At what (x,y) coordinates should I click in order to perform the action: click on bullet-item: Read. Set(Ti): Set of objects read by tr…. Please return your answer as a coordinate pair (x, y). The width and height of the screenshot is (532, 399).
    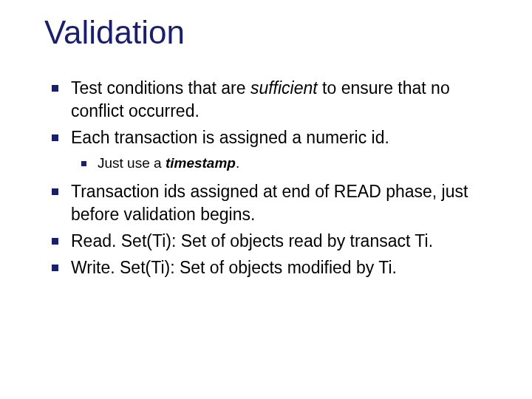
    Looking at the image, I should click on (270, 241).